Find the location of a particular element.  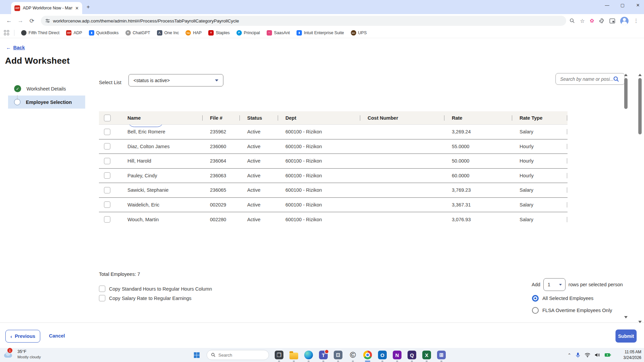

step-worksheet-details: ✓ Worksheet Details is located at coordinates (47, 88).